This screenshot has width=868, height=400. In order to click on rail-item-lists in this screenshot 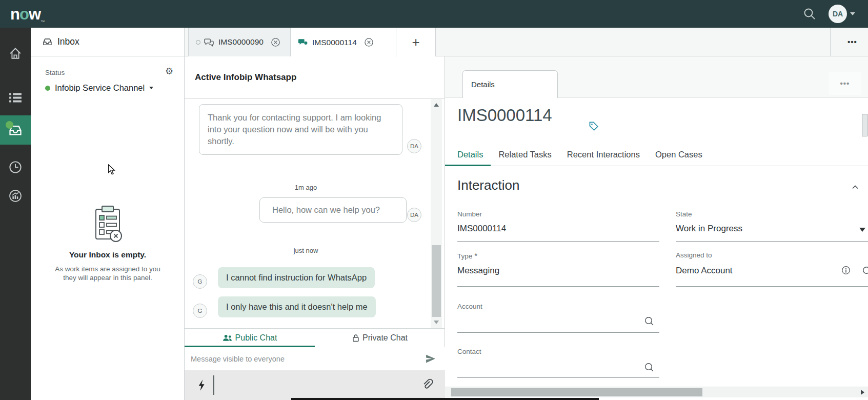, I will do `click(15, 97)`.